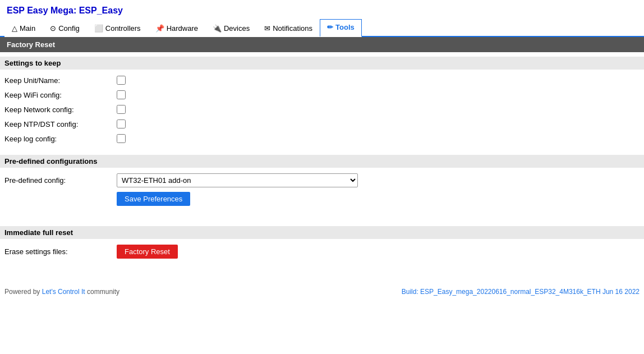 This screenshot has width=644, height=354. What do you see at coordinates (24, 29) in the screenshot?
I see `nav-item-main: △ Main` at bounding box center [24, 29].